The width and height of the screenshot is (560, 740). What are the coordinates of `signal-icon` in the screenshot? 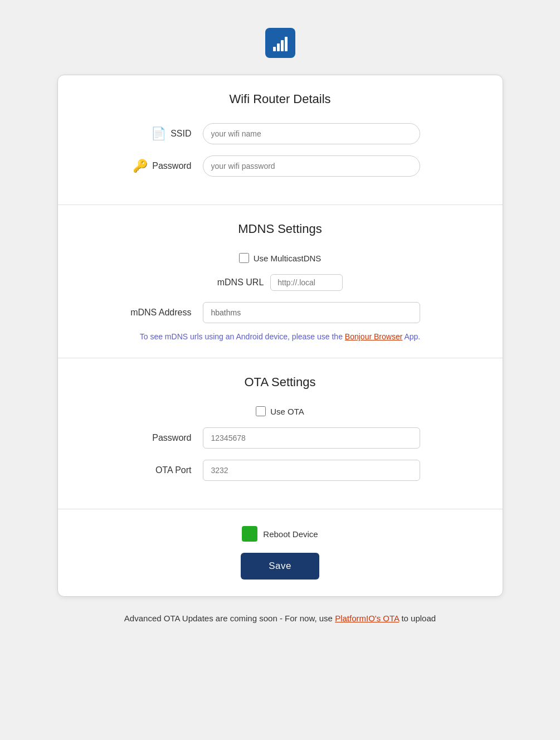 It's located at (280, 43).